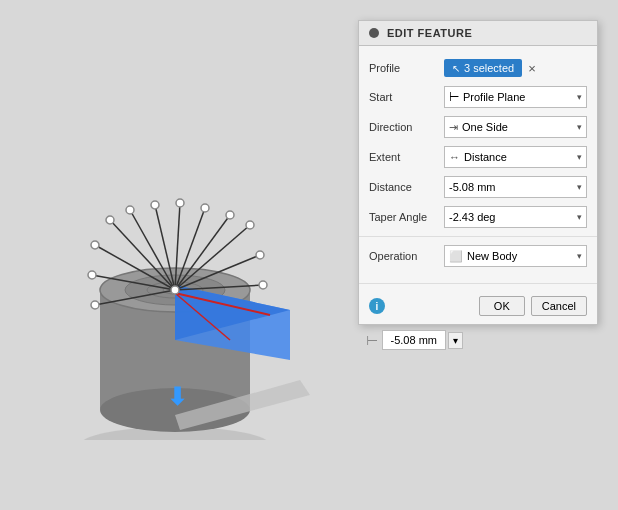  What do you see at coordinates (516, 127) in the screenshot?
I see `direction-control: ⇥ One Side ▾` at bounding box center [516, 127].